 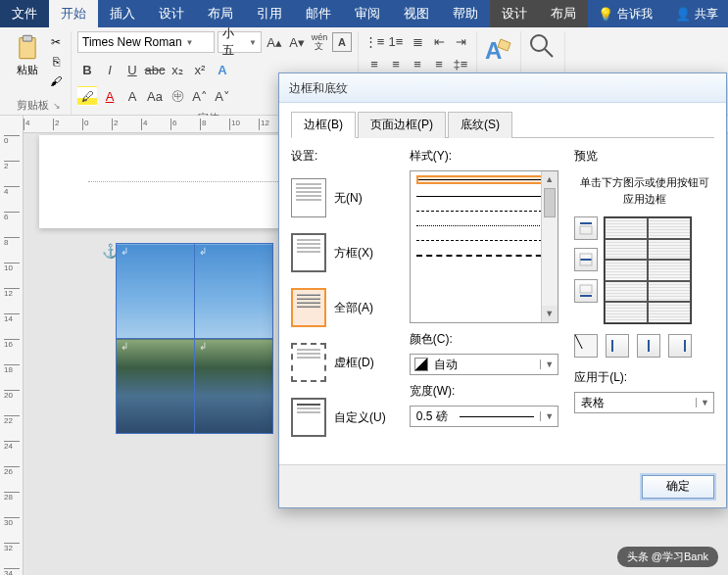 What do you see at coordinates (465, 14) in the screenshot?
I see `tab-help: 帮助` at bounding box center [465, 14].